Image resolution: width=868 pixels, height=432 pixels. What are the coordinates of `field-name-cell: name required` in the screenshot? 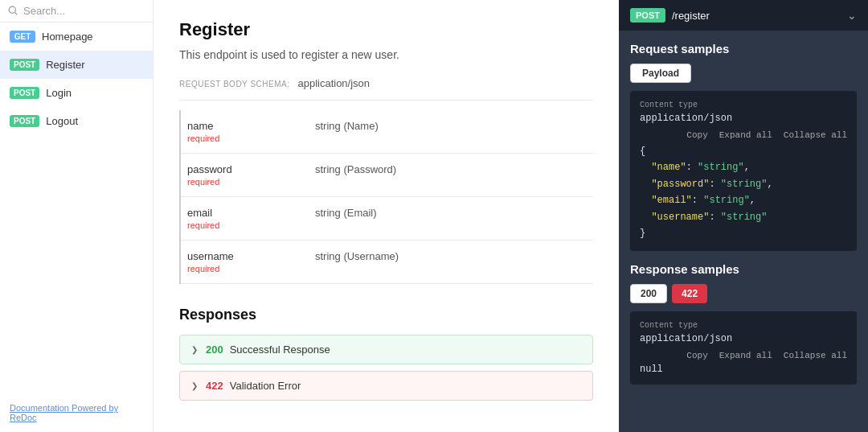 It's located at (244, 132).